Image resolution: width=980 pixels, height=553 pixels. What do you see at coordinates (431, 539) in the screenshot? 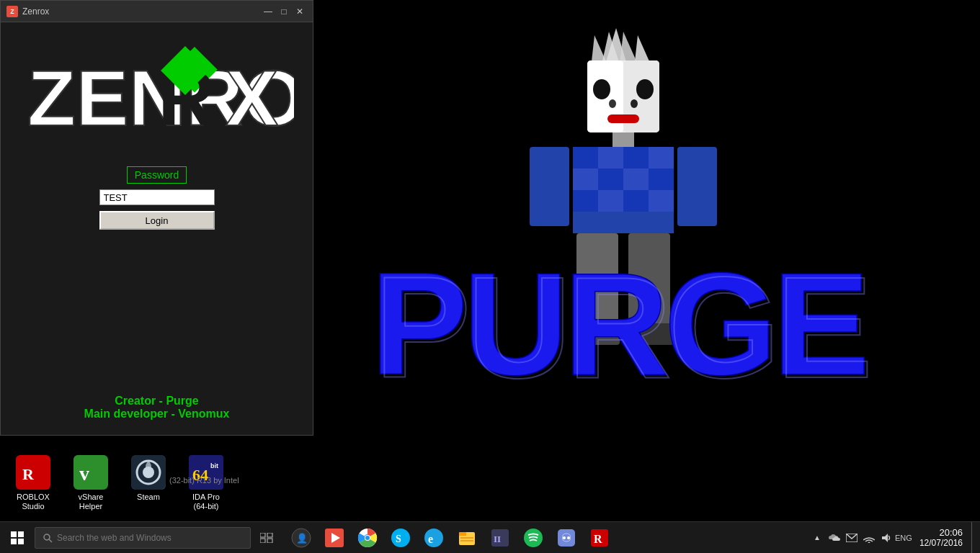
I see `svg-text: e` at bounding box center [431, 539].